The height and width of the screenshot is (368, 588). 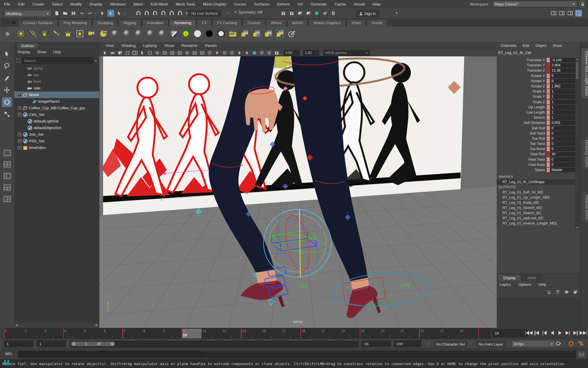 I want to click on output-node-rt-leg-01-inverse-length-mdl: RT_Leg_01_Inverse_Length_MDL, so click(x=536, y=223).